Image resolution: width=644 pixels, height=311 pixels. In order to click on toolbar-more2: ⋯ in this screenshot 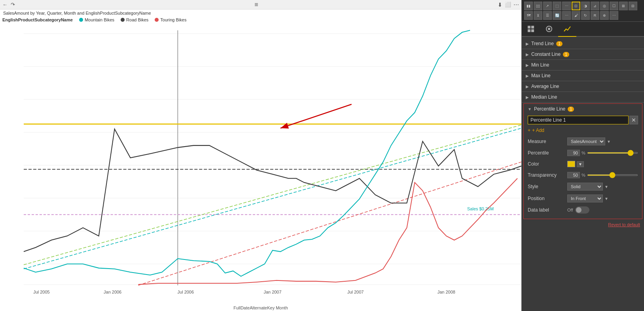, I will do `click(566, 15)`.